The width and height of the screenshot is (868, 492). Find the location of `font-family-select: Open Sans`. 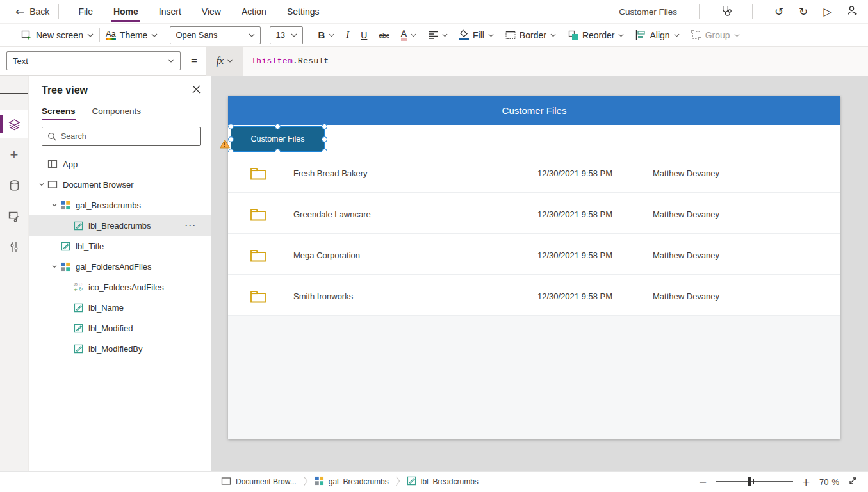

font-family-select: Open Sans is located at coordinates (215, 35).